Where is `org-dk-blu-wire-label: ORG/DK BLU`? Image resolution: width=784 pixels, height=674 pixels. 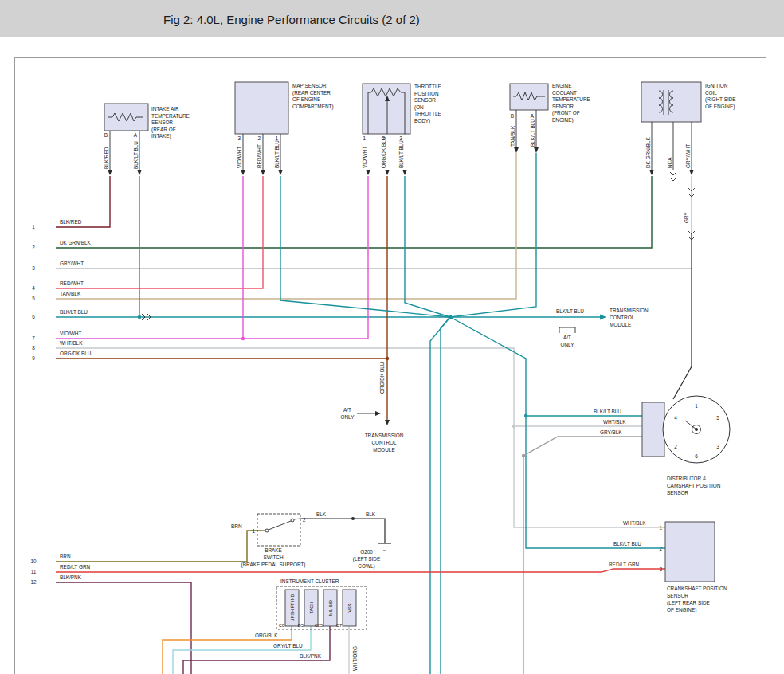 org-dk-blu-wire-label: ORG/DK BLU is located at coordinates (382, 378).